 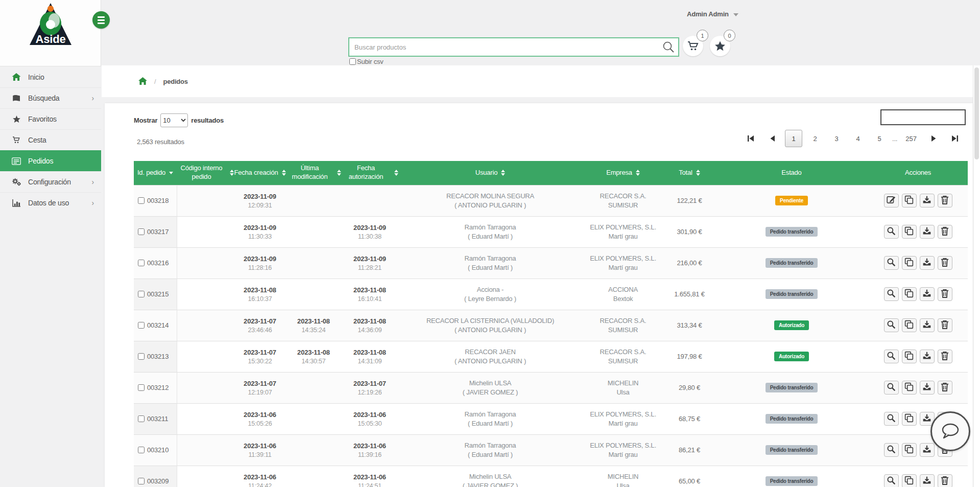 I want to click on sidebar-item-b-squeda: Búsqueda›, so click(x=51, y=98).